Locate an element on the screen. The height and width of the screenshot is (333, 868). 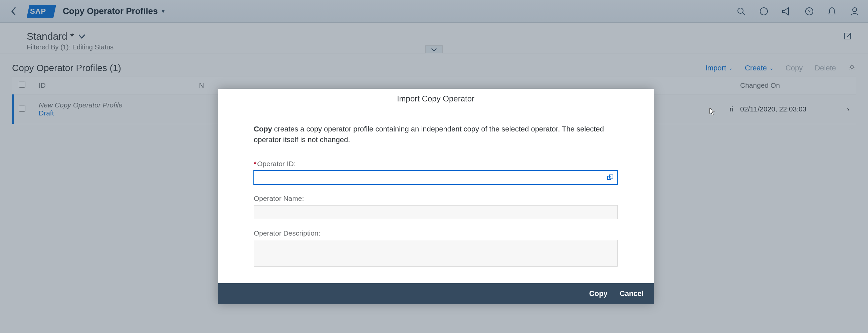
operator-name-input is located at coordinates (436, 212).